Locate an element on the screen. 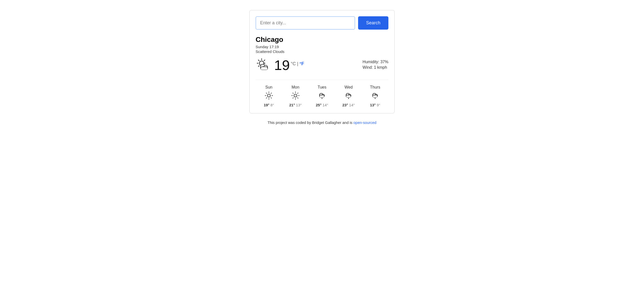 The image size is (644, 302). forecast-temps: 23° 14° is located at coordinates (349, 105).